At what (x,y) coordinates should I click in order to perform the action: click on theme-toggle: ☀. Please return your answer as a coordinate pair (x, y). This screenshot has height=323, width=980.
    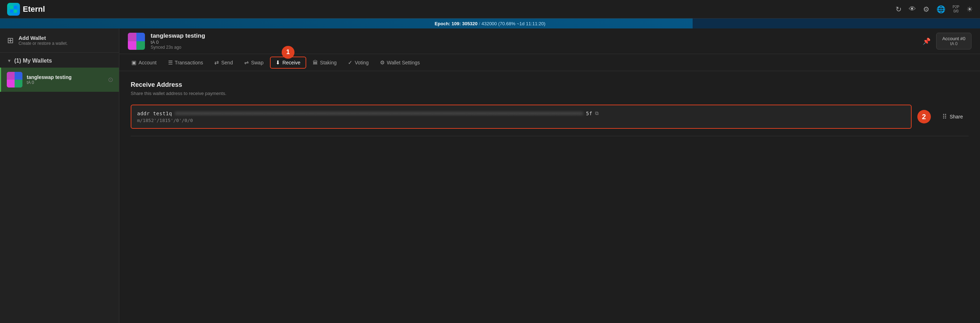
    Looking at the image, I should click on (969, 9).